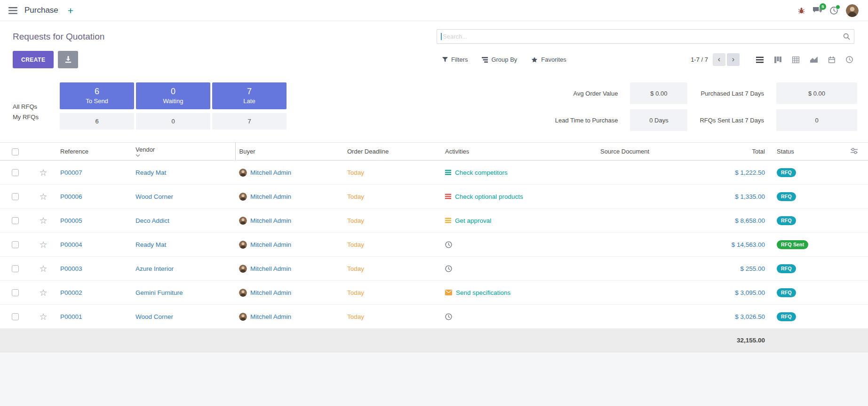 Image resolution: width=868 pixels, height=406 pixels. I want to click on export-button, so click(68, 59).